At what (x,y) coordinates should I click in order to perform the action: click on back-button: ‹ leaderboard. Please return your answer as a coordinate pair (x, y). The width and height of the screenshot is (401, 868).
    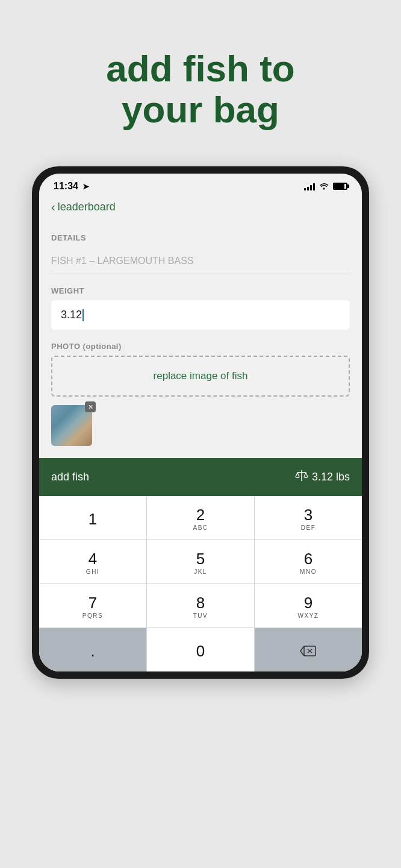
    Looking at the image, I should click on (200, 207).